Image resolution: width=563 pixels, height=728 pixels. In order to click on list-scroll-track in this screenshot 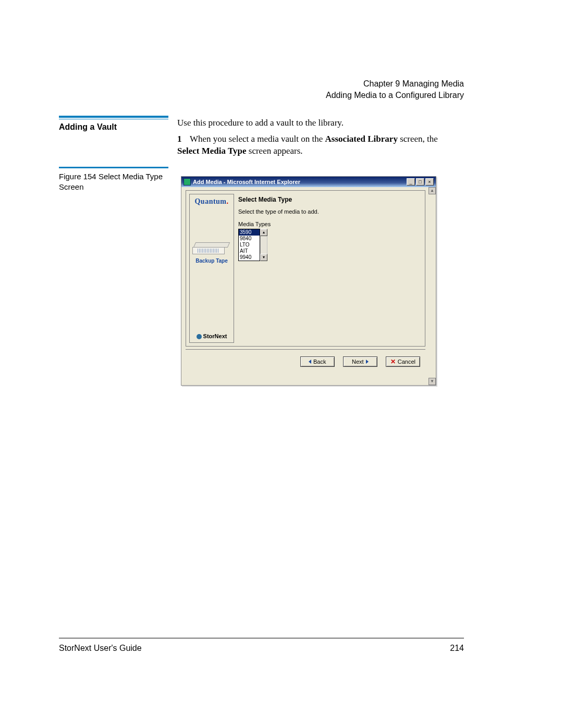, I will do `click(264, 245)`.